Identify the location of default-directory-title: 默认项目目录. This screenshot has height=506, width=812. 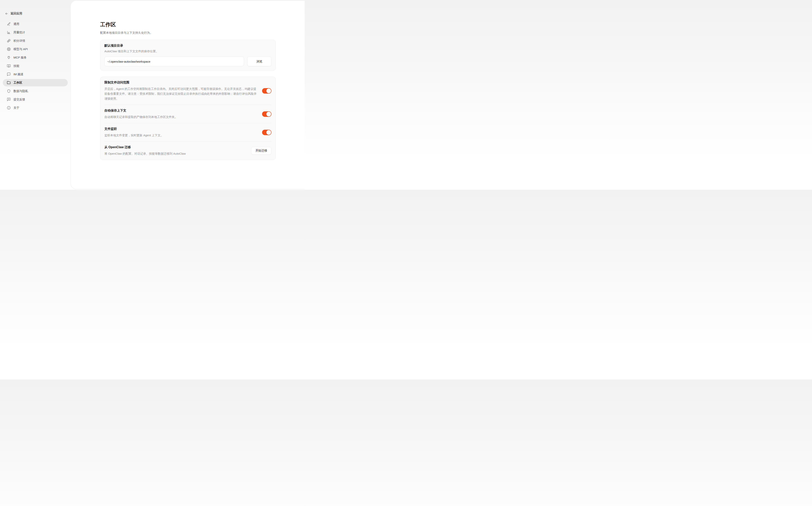
(188, 46).